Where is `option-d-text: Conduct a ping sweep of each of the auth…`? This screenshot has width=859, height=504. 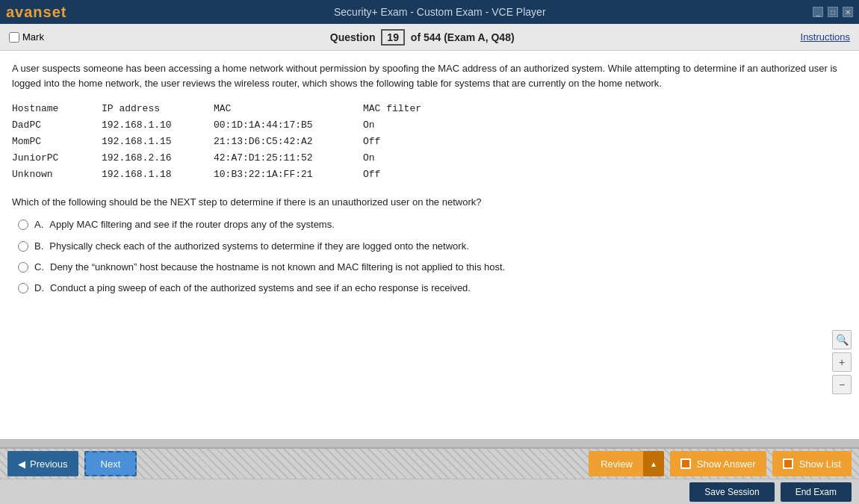 option-d-text: Conduct a ping sweep of each of the auth… is located at coordinates (260, 288).